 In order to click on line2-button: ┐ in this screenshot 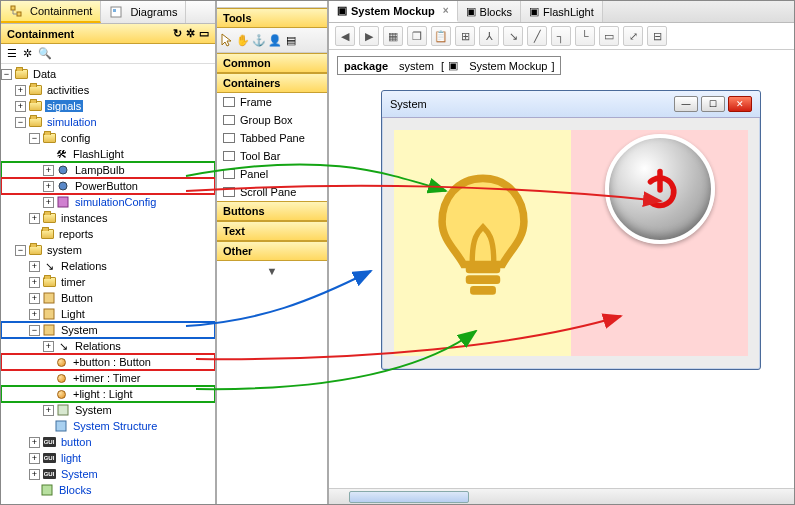, I will do `click(561, 36)`.